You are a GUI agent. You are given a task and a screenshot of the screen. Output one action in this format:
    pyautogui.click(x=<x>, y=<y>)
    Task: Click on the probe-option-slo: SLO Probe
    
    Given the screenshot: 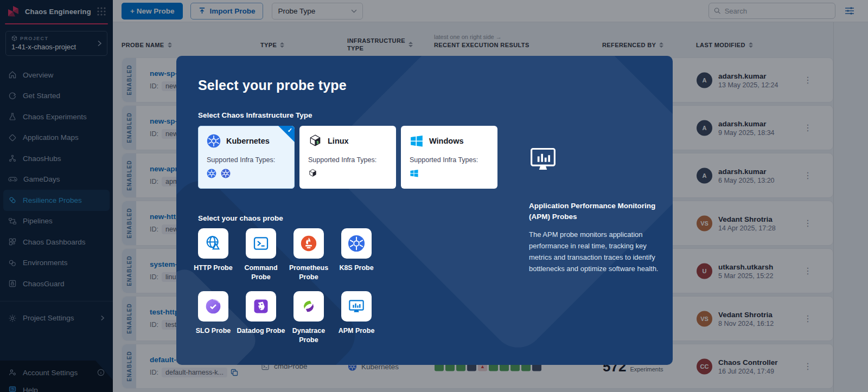 What is the action you would take?
    pyautogui.click(x=213, y=318)
    